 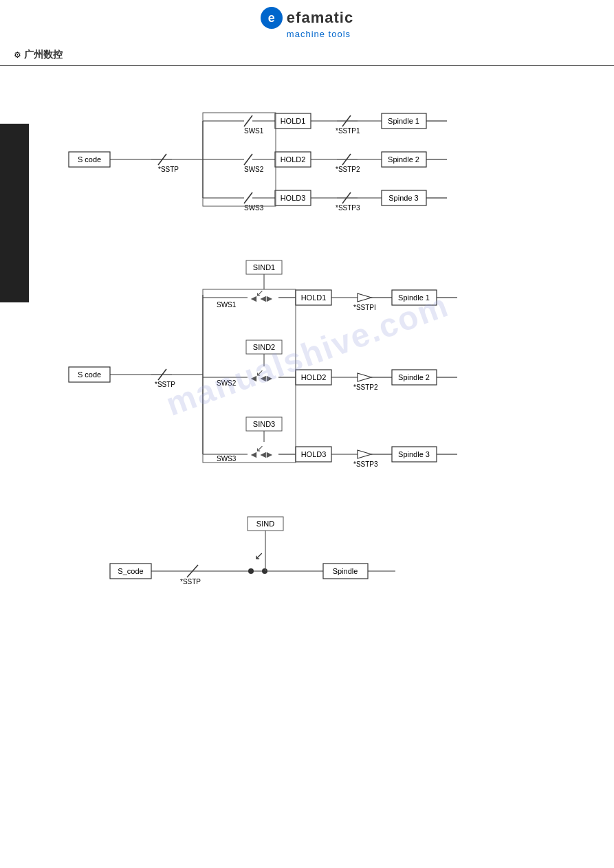 I want to click on d2-sstp2: *SSTP2, so click(x=366, y=388).